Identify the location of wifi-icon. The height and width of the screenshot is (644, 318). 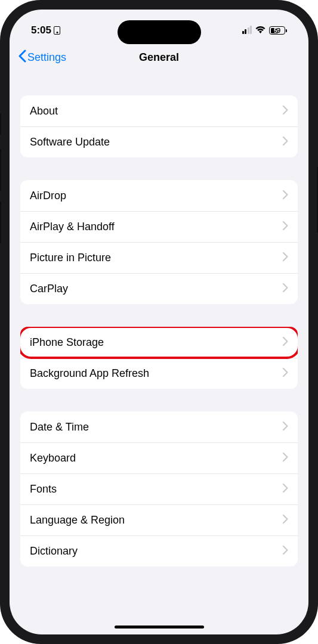
(260, 30).